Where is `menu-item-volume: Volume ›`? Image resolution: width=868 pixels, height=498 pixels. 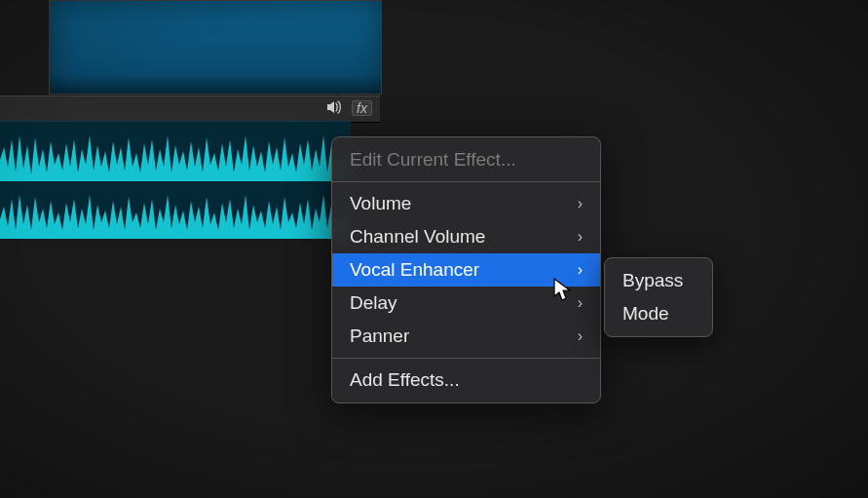
menu-item-volume: Volume › is located at coordinates (466, 204).